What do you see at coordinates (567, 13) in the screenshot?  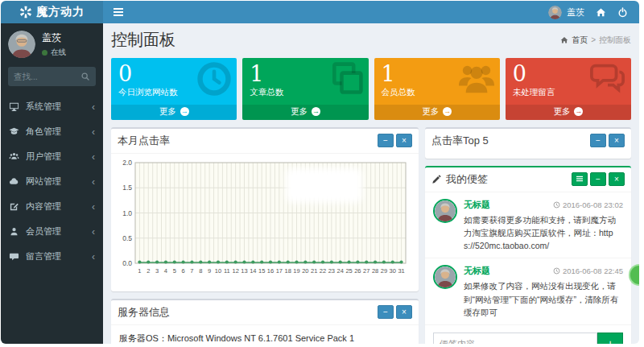 I see `navbar-user-menu: 盖茨` at bounding box center [567, 13].